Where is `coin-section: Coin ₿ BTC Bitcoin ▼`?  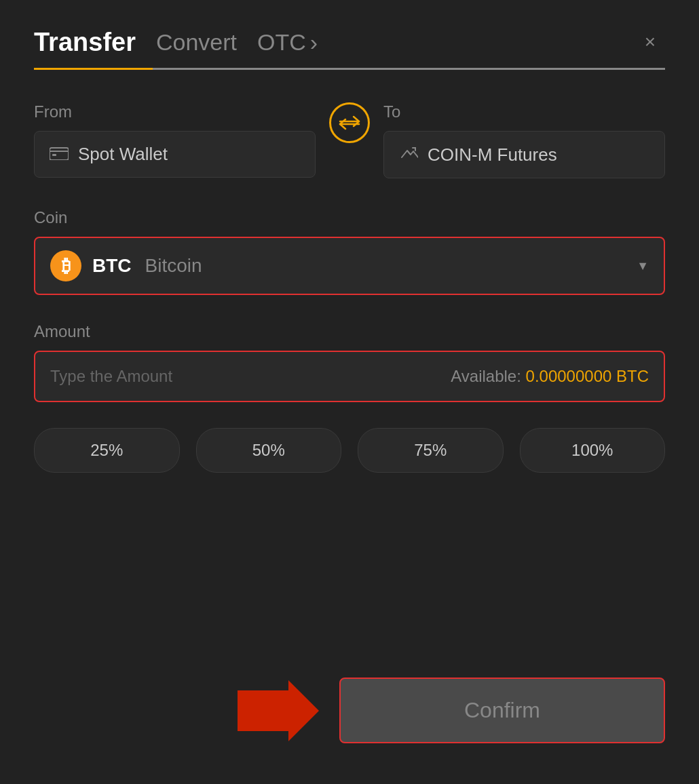 coin-section: Coin ₿ BTC Bitcoin ▼ is located at coordinates (350, 252).